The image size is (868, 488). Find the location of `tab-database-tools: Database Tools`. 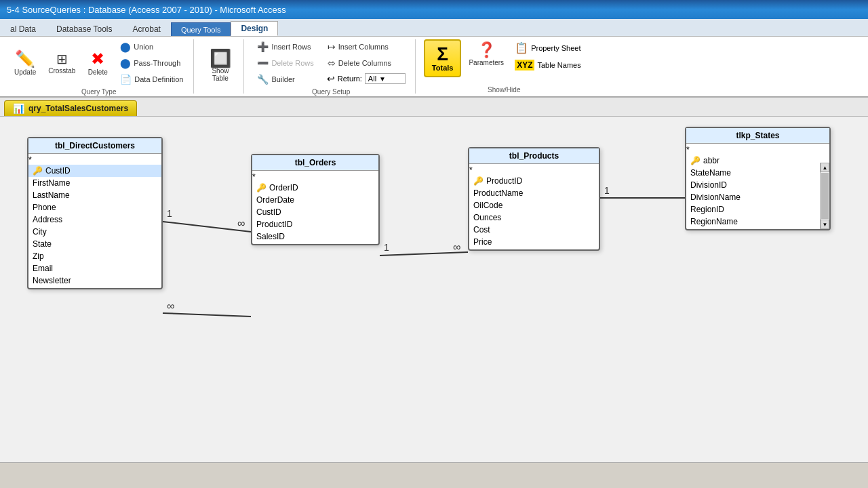

tab-database-tools: Database Tools is located at coordinates (84, 28).